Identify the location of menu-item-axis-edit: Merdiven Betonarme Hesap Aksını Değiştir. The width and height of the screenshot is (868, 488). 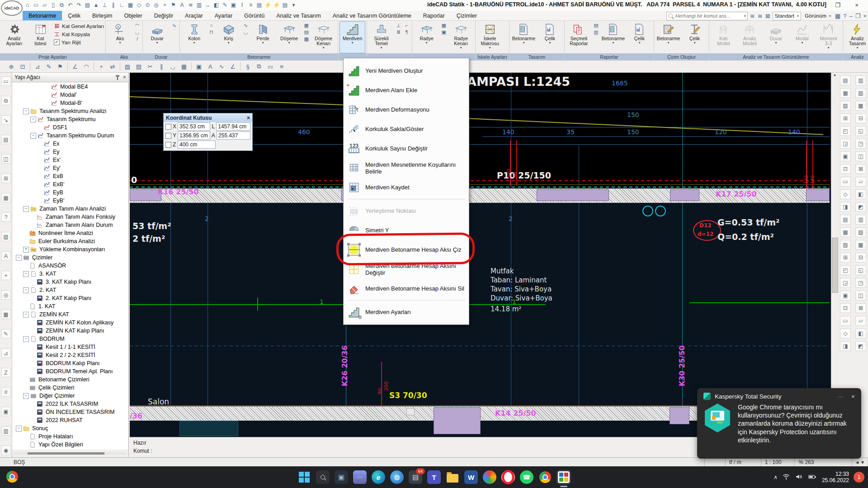
(406, 269).